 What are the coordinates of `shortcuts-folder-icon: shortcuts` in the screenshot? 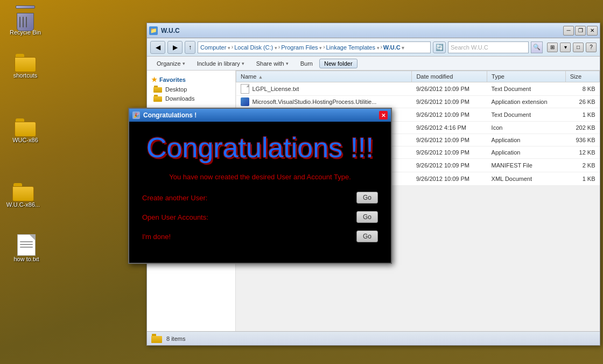 It's located at (25, 66).